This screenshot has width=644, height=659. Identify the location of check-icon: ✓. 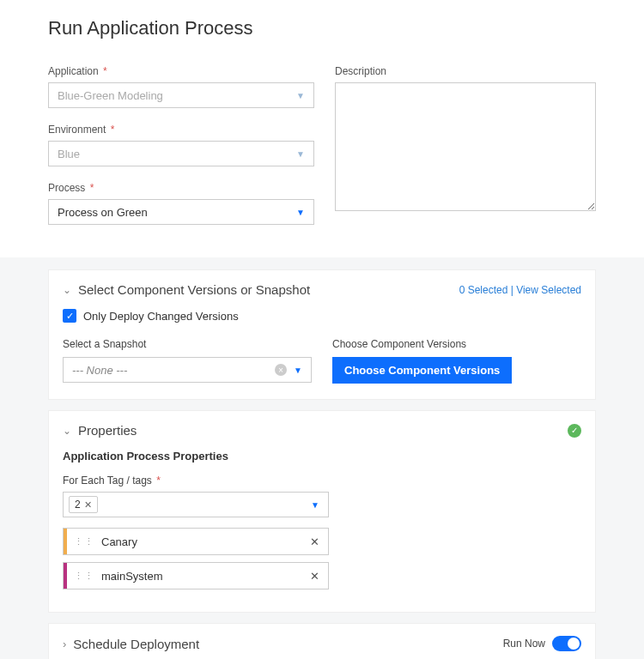
(574, 431).